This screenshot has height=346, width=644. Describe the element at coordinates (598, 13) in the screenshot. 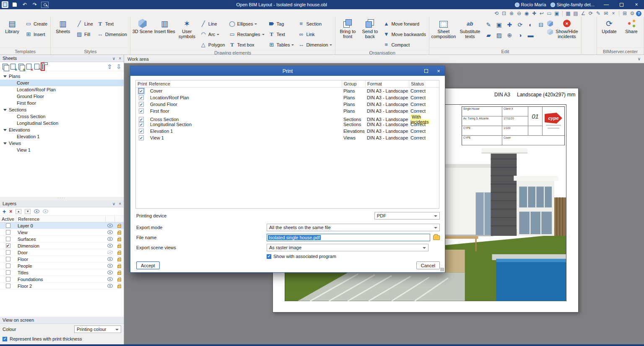

I see `annotate-icon: ✎` at that location.